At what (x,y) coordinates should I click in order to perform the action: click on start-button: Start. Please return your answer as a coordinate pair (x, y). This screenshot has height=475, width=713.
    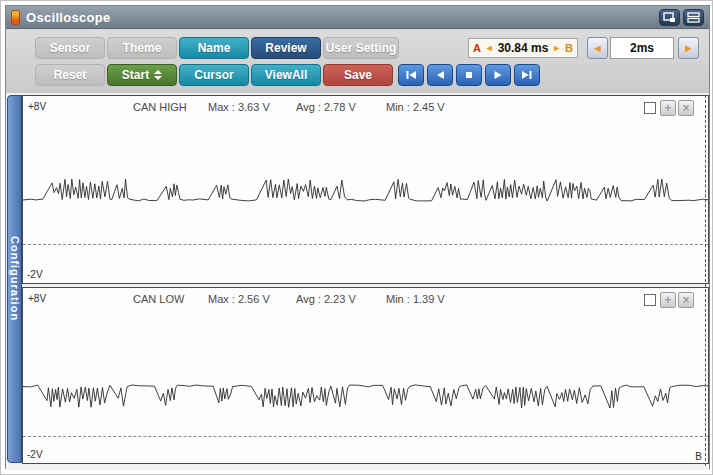
    Looking at the image, I should click on (142, 75).